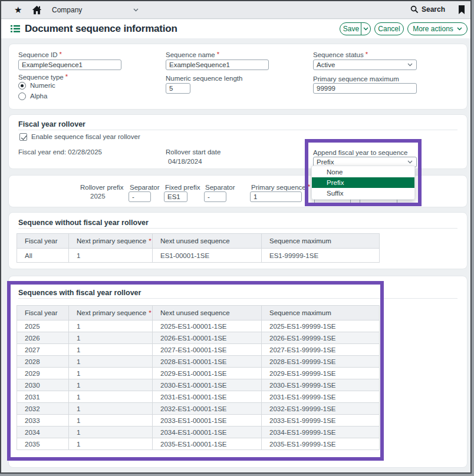 This screenshot has height=476, width=474. Describe the element at coordinates (140, 197) in the screenshot. I see `separator1-input: -` at that location.